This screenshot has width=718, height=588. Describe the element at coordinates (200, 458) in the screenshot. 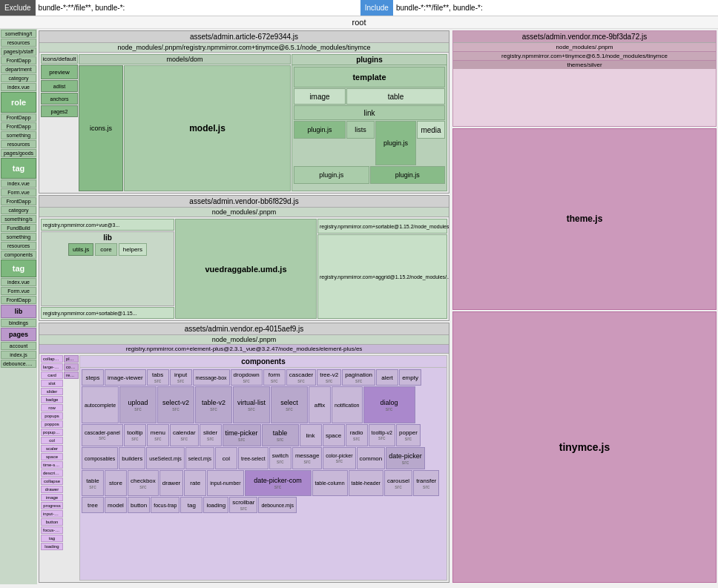

I see `comp-selectmjs: select.mjs` at that location.